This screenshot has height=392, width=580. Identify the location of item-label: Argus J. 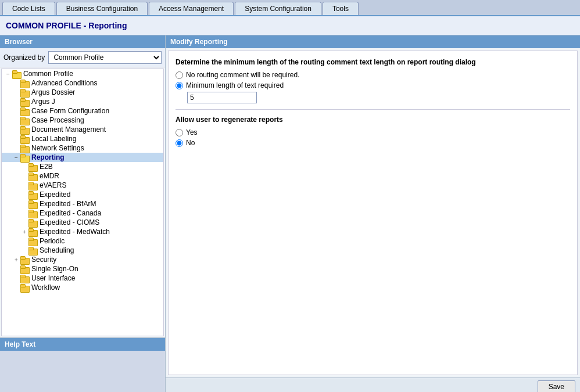
(43, 102).